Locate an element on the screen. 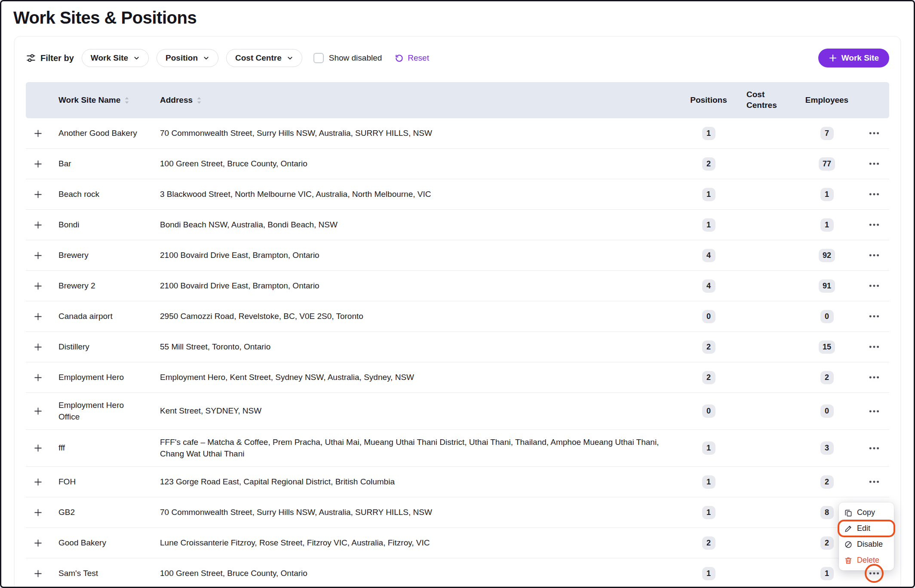 This screenshot has width=915, height=588. header-employees: Employees is located at coordinates (827, 100).